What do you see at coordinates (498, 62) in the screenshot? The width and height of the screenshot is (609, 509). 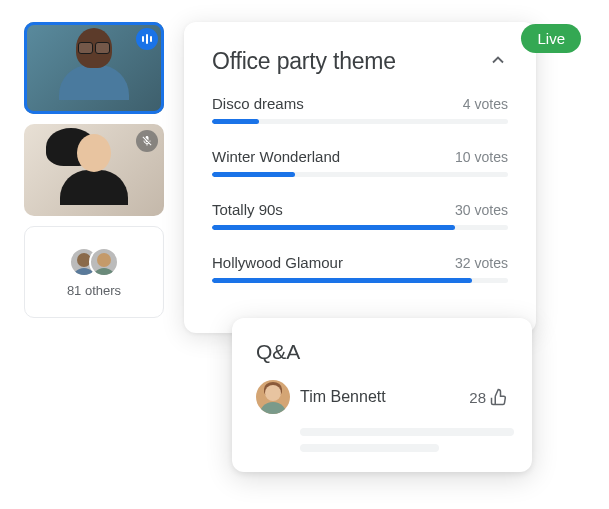 I see `chevron-up-icon` at bounding box center [498, 62].